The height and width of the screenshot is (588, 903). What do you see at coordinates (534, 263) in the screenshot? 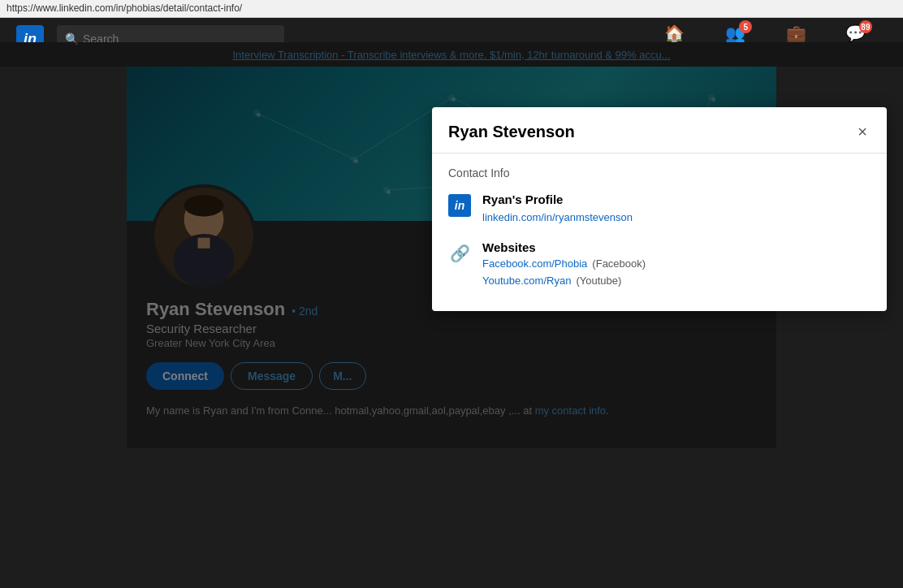
I see `facebook-url: Facebook.com/Phobia` at bounding box center [534, 263].